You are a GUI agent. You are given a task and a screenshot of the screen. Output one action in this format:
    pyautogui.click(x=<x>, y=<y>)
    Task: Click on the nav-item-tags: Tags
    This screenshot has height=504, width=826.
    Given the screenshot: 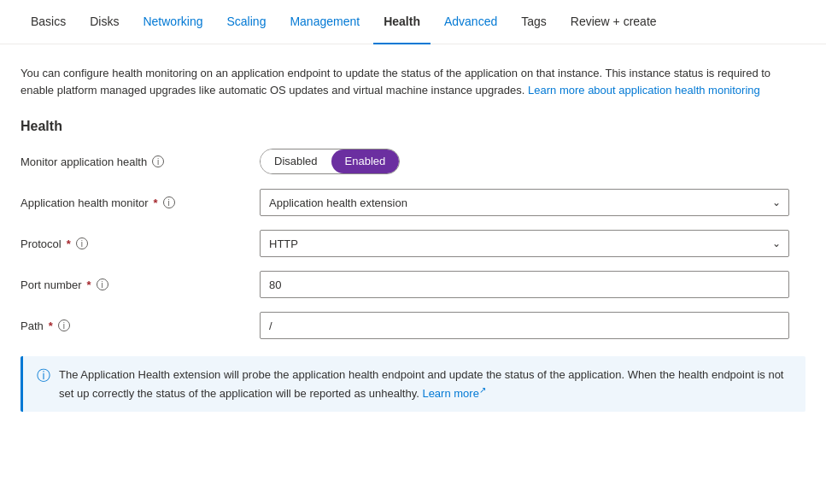 What is the action you would take?
    pyautogui.click(x=534, y=22)
    